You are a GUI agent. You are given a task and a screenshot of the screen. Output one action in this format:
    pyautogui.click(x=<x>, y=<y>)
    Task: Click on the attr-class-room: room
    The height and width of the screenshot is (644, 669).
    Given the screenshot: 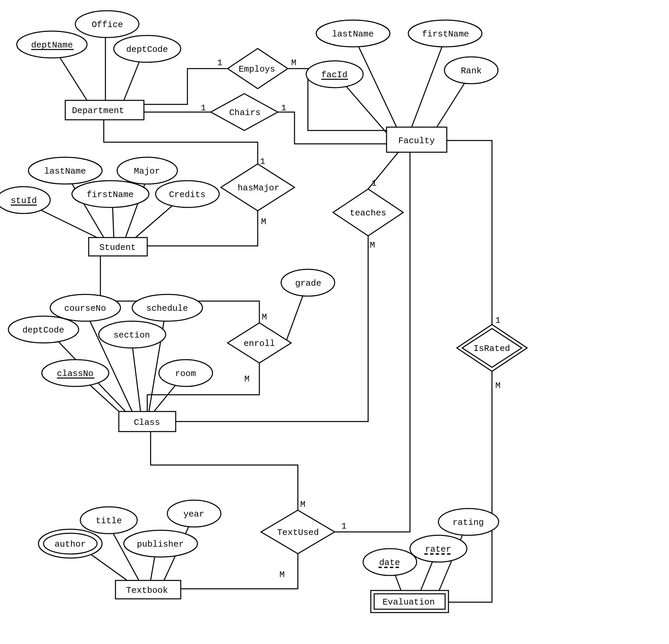 What is the action you would take?
    pyautogui.click(x=186, y=373)
    